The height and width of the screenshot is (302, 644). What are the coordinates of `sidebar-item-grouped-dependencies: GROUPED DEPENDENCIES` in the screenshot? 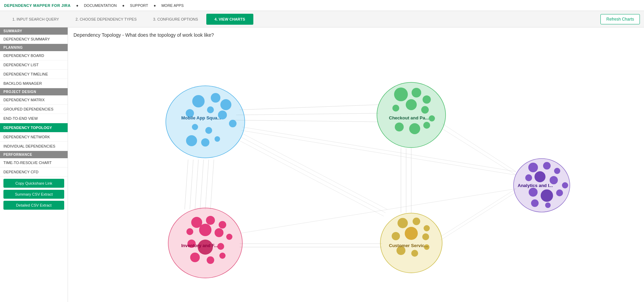 It's located at (34, 109).